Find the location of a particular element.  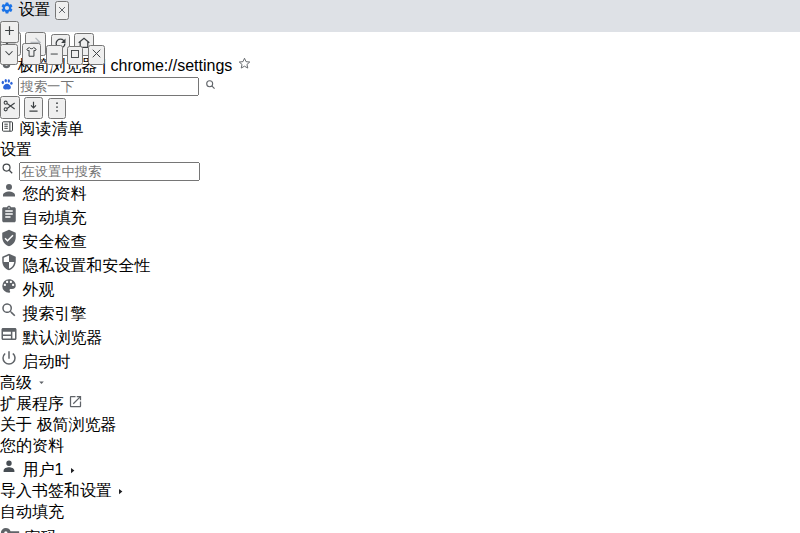

reading-list-button: 阅读清单 is located at coordinates (400, 130).